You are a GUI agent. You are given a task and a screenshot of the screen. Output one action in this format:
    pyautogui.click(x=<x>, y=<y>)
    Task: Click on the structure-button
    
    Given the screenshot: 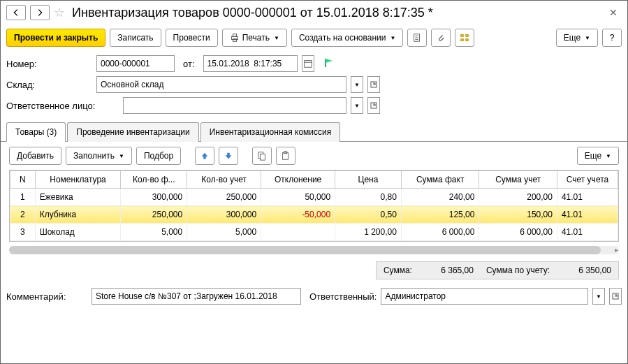 What is the action you would take?
    pyautogui.click(x=465, y=38)
    